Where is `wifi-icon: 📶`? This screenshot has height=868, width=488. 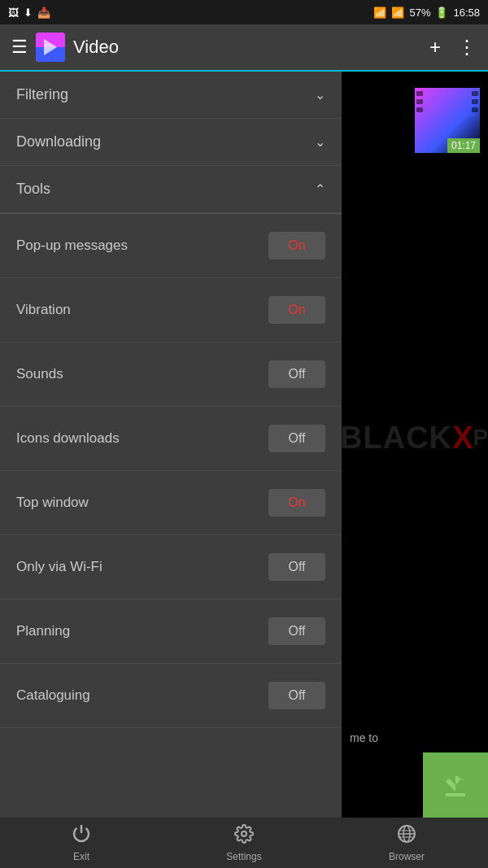
wifi-icon: 📶 is located at coordinates (380, 13).